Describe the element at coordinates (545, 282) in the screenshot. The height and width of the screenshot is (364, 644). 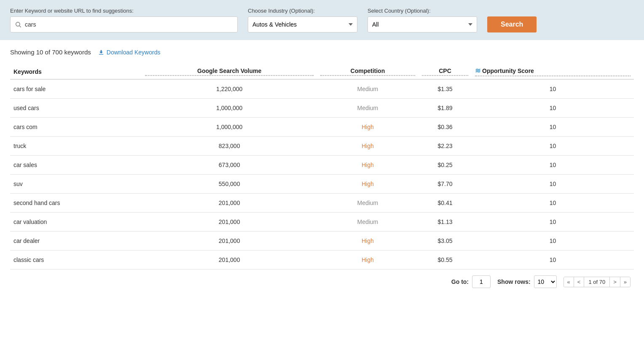
I see `show-rows-select: 5 10 25 50 100` at that location.